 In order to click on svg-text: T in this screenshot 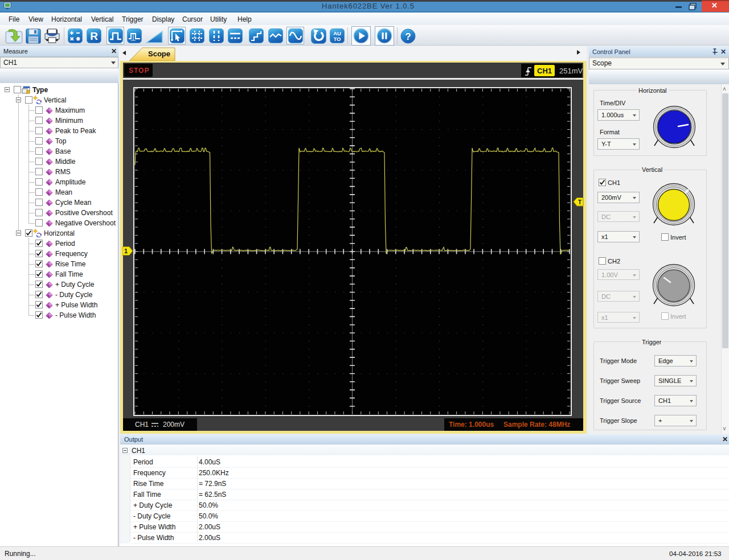, I will do `click(580, 203)`.